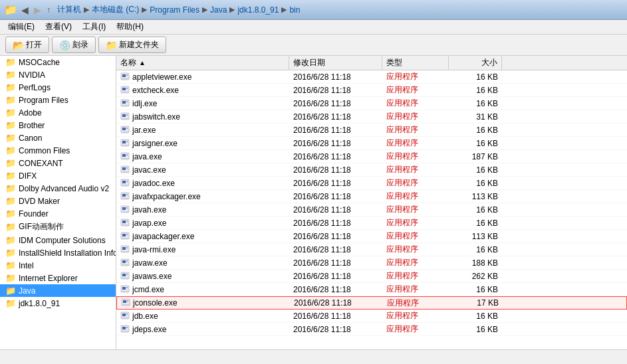 Image resolution: width=627 pixels, height=364 pixels. What do you see at coordinates (58, 291) in the screenshot?
I see `sidebar-item: 📁Java` at bounding box center [58, 291].